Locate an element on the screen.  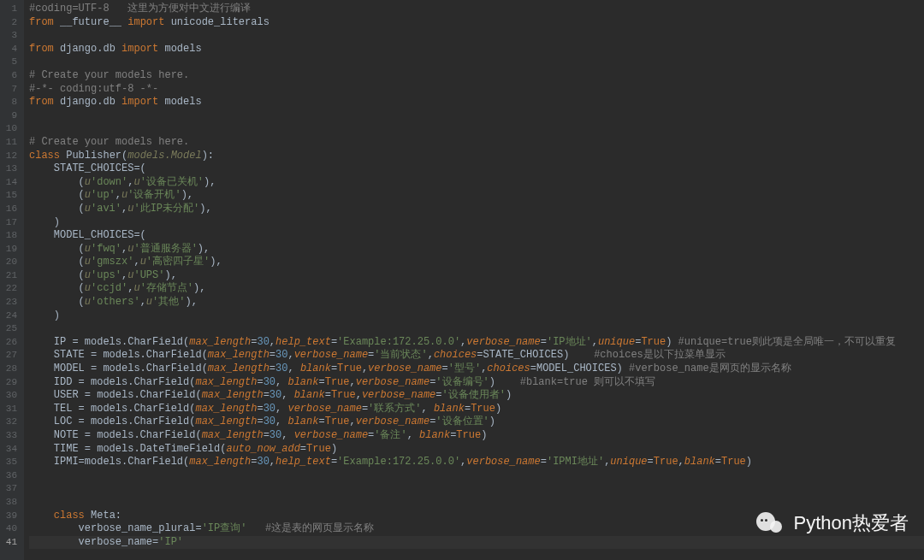
wechat-icon is located at coordinates (771, 523).